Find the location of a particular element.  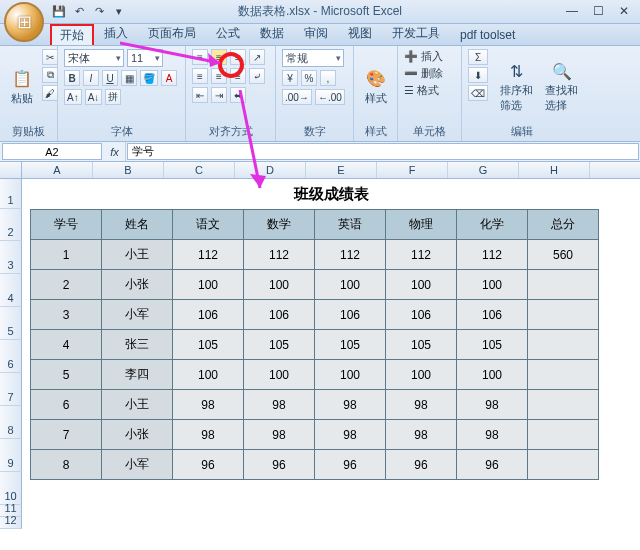

select-all-corner is located at coordinates (11, 170).